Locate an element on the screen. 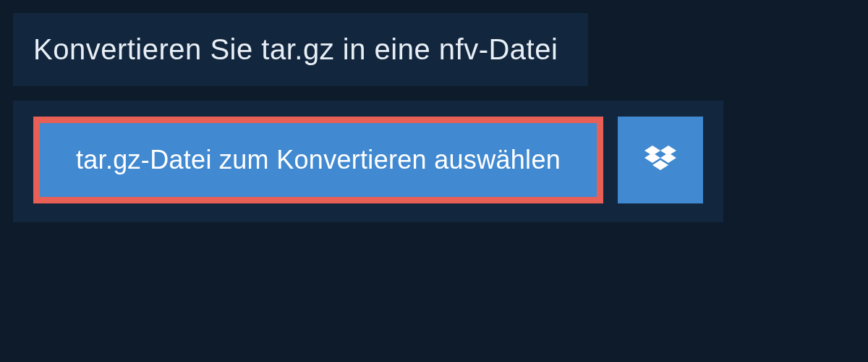 This screenshot has height=362, width=868. title-bar: Konvertieren Sie tar.gz in eine nfv-Date… is located at coordinates (301, 49).